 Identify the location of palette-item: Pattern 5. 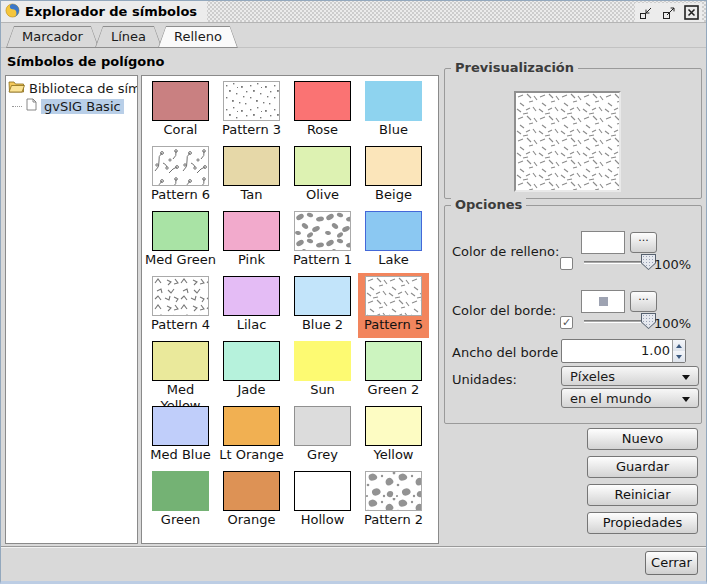
(394, 306).